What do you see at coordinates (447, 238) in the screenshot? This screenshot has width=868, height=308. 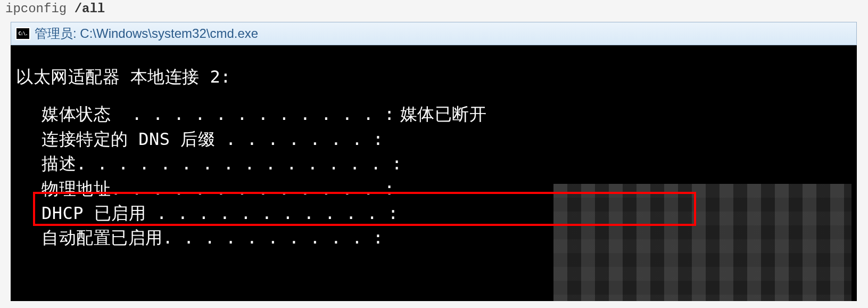 I see `row-autoconfig-enabled: 自动配置已启用. . . . . . . . . . :` at bounding box center [447, 238].